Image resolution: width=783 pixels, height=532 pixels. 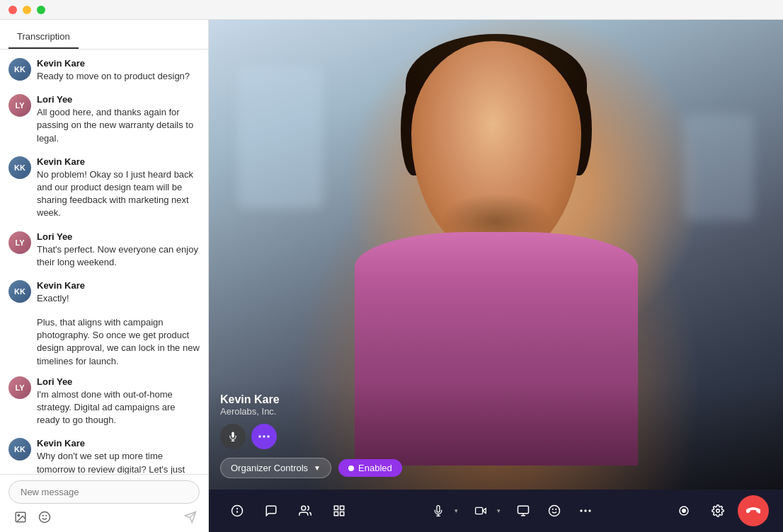 What do you see at coordinates (13, 10) in the screenshot?
I see `close-button` at bounding box center [13, 10].